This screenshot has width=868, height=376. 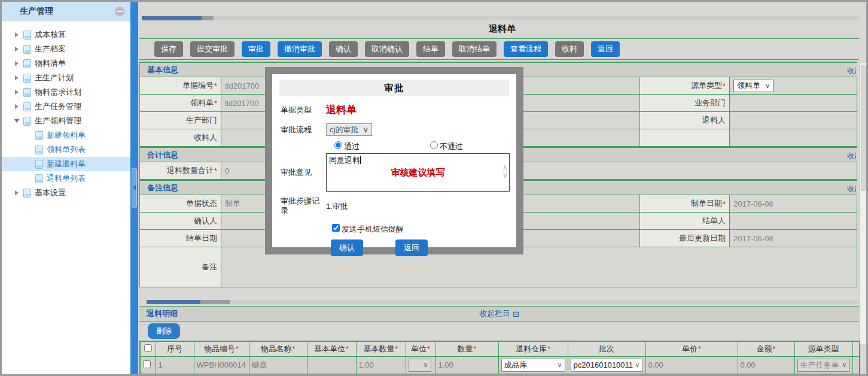 What do you see at coordinates (499, 314) in the screenshot?
I see `collapse-detail-link: 收起栏目 ⊟` at bounding box center [499, 314].